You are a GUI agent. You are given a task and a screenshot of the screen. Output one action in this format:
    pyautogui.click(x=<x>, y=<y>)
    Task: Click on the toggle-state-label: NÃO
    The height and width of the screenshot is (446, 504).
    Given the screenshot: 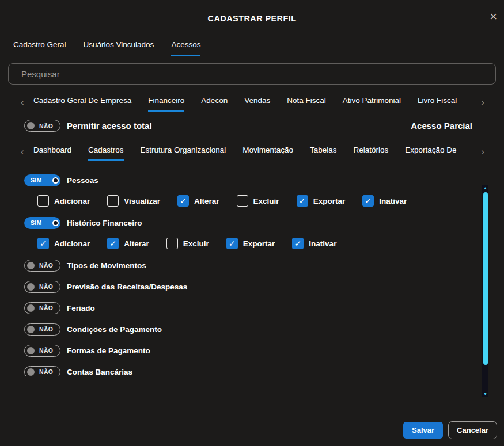 What is the action you would take?
    pyautogui.click(x=46, y=126)
    